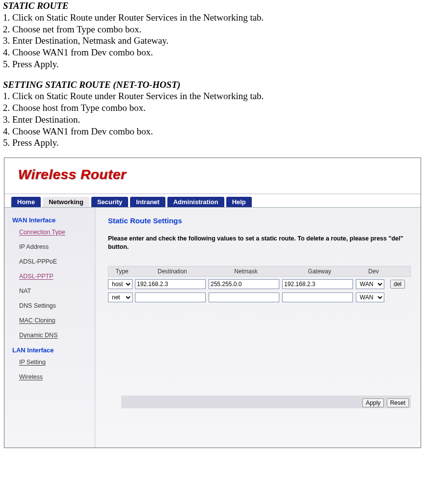 This screenshot has width=428, height=504. What do you see at coordinates (259, 285) in the screenshot?
I see `static-route-table: Type Destination Netmask Gateway Dev hos…` at bounding box center [259, 285].